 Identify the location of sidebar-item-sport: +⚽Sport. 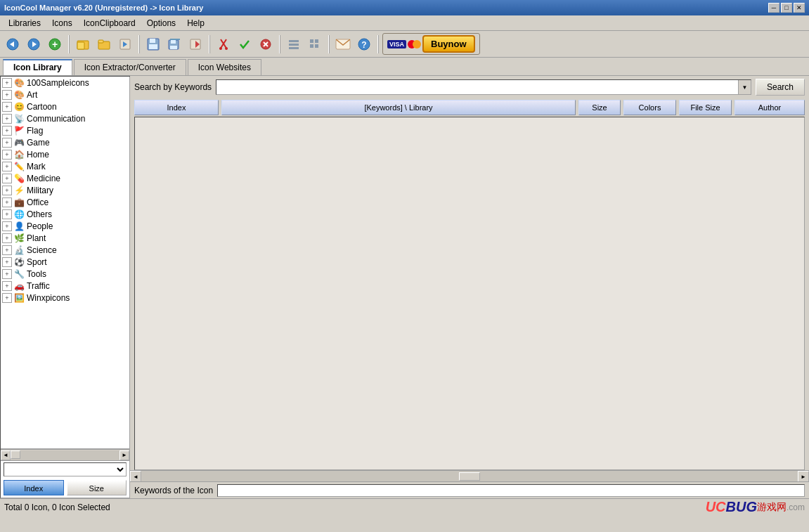
(65, 261).